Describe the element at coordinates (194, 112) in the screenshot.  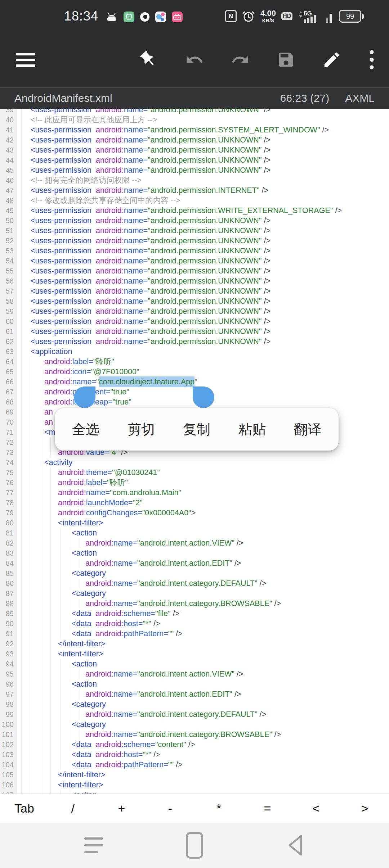
I see `code-line: 39<uses-permission android:name="android…` at that location.